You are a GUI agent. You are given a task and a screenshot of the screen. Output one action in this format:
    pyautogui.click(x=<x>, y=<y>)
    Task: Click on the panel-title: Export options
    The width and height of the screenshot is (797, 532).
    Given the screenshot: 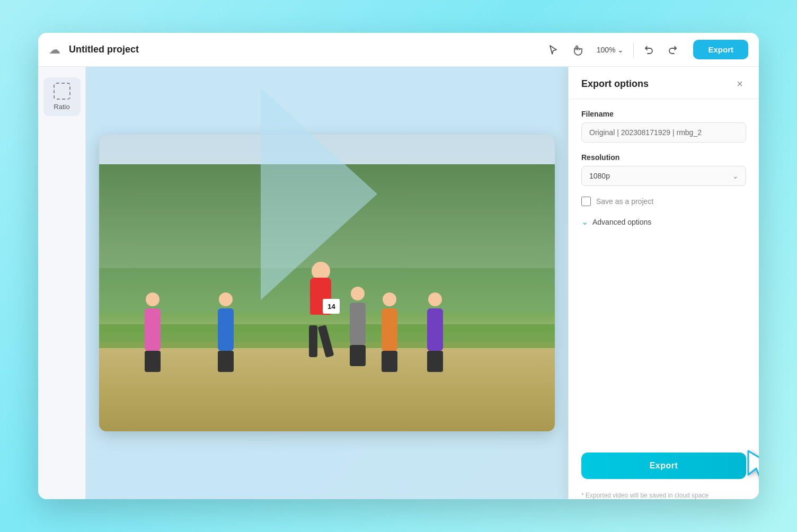 What is the action you would take?
    pyautogui.click(x=615, y=84)
    